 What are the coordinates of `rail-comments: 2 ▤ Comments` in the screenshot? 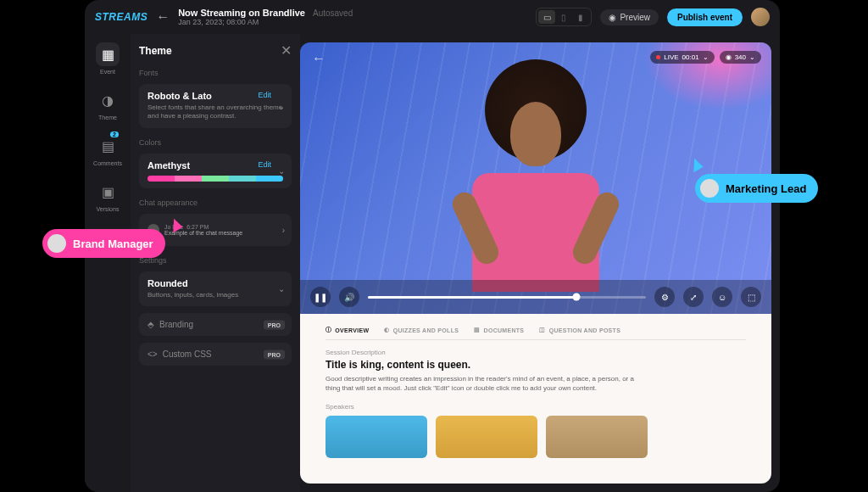 It's located at (108, 150).